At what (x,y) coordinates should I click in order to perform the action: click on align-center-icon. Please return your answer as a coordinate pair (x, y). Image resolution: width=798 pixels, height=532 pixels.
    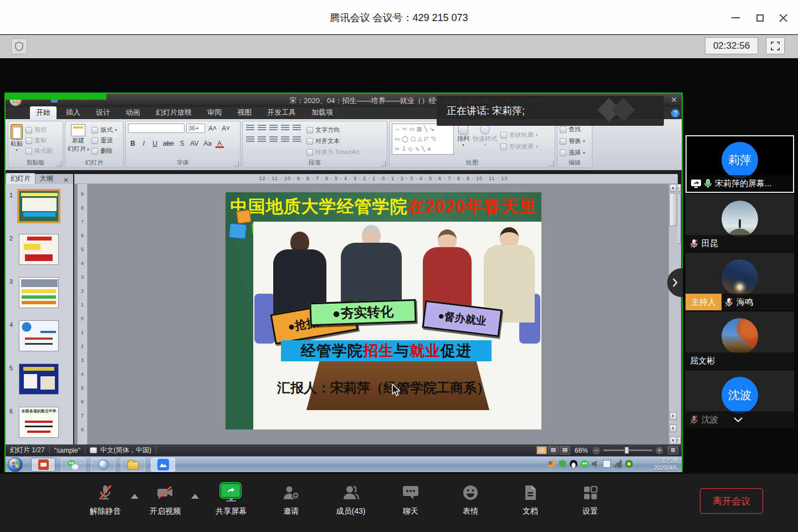
    Looking at the image, I should click on (262, 140).